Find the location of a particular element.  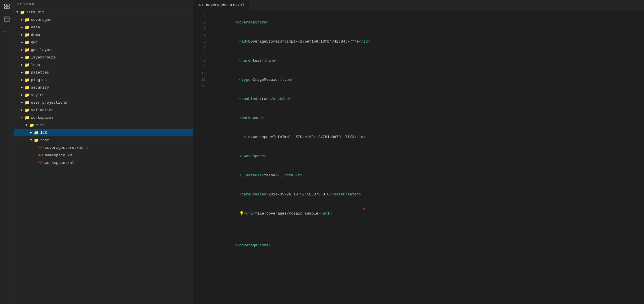

label-coverages: coverages is located at coordinates (41, 20).